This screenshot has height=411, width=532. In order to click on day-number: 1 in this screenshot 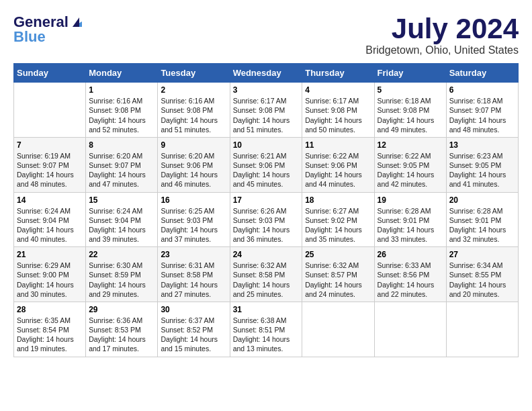, I will do `click(122, 90)`.